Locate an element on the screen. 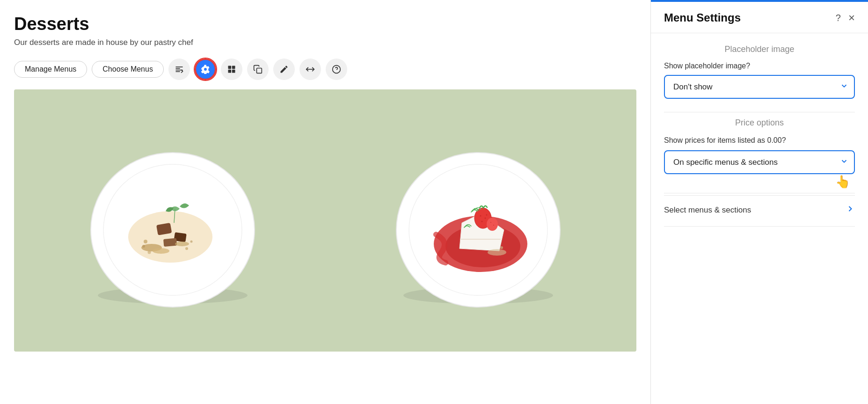 Image resolution: width=868 pixels, height=404 pixels. panel-header: Menu Settings ? × is located at coordinates (759, 18).